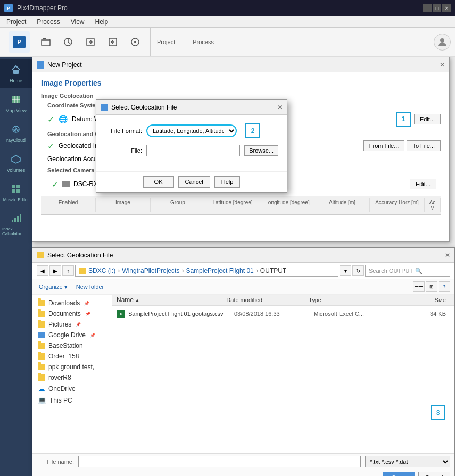 This screenshot has width=455, height=476. I want to click on fb-sidebar-thispc: 💻 This PC, so click(72, 400).